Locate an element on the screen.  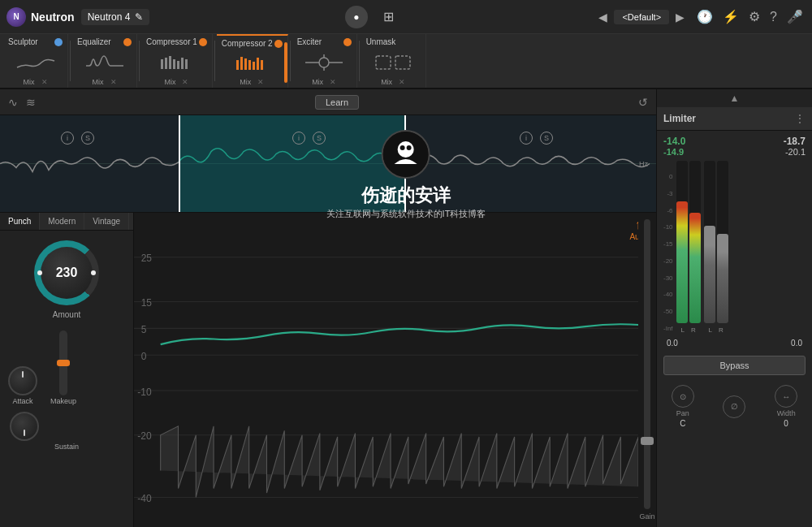
plugin-top-unmask: Unmask is located at coordinates (393, 42).